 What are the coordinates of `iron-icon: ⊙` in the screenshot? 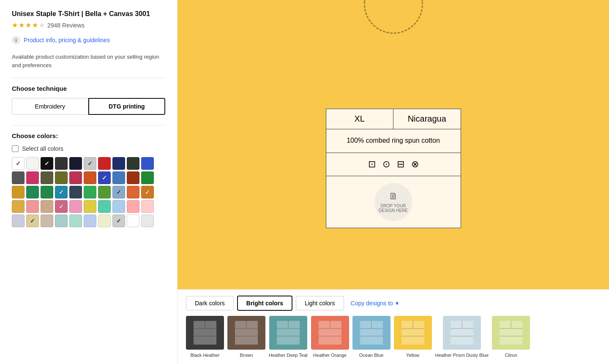 It's located at (386, 164).